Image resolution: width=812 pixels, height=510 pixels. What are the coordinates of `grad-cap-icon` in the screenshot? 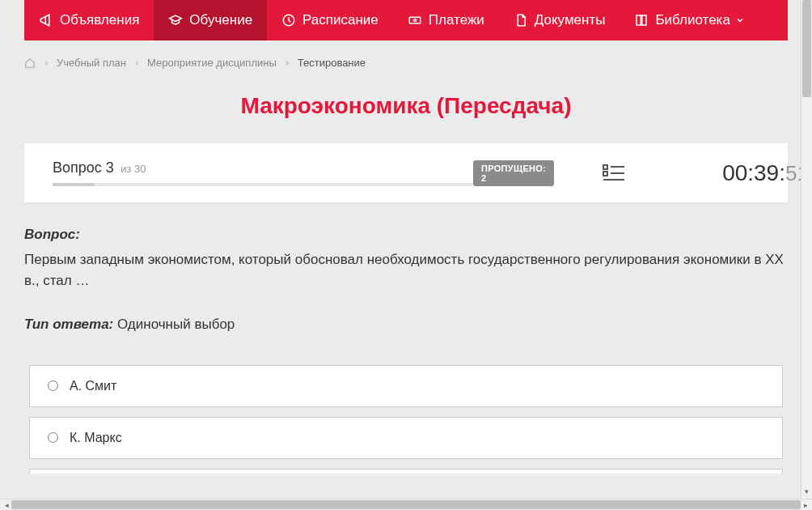 It's located at (176, 20).